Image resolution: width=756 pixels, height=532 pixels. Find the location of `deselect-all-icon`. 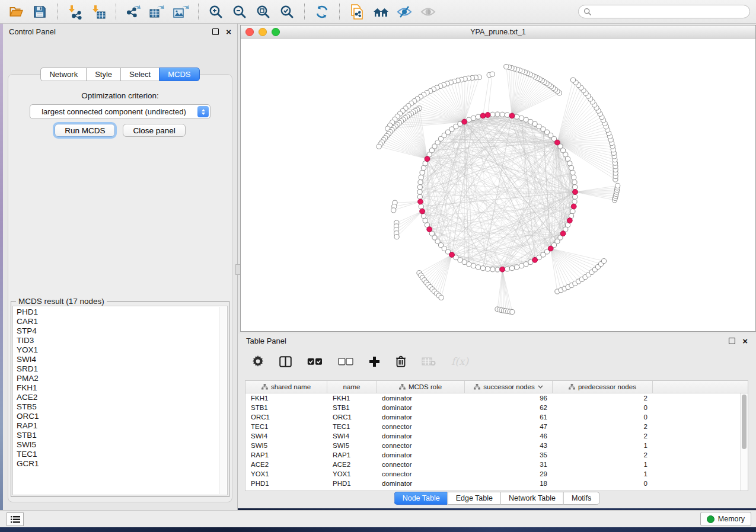

deselect-all-icon is located at coordinates (346, 361).